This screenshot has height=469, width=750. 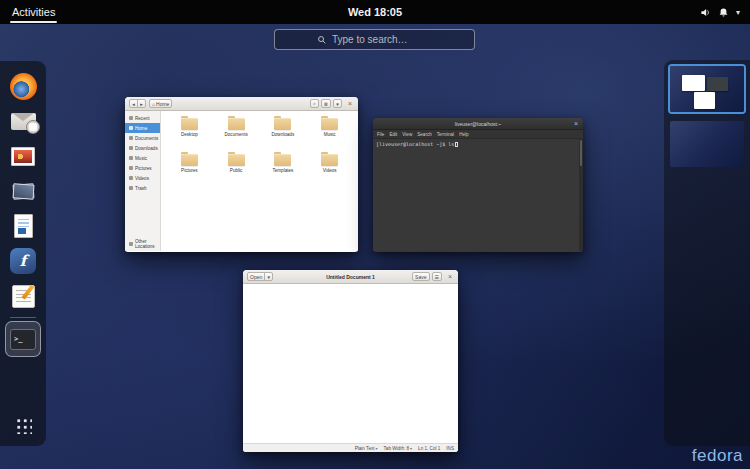 What do you see at coordinates (478, 134) in the screenshot?
I see `terminal-menubar: File Edit View Search Terminal Help` at bounding box center [478, 134].